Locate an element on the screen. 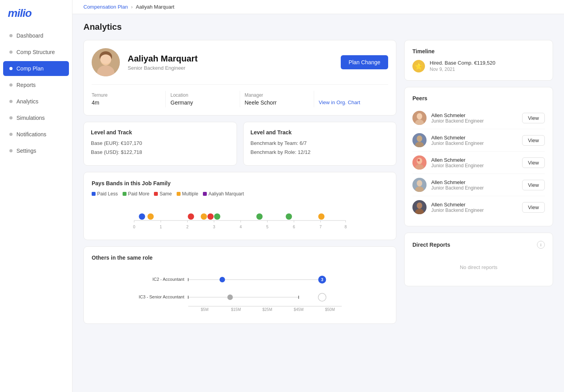  peers-card: Peers Allen Schmeler Junior Backend Engi… is located at coordinates (479, 157).